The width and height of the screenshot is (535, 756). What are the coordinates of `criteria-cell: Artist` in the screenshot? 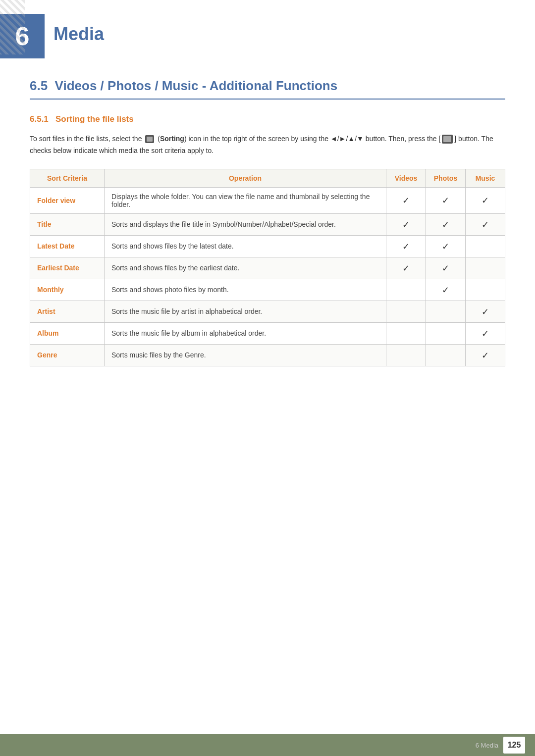 It's located at (67, 311).